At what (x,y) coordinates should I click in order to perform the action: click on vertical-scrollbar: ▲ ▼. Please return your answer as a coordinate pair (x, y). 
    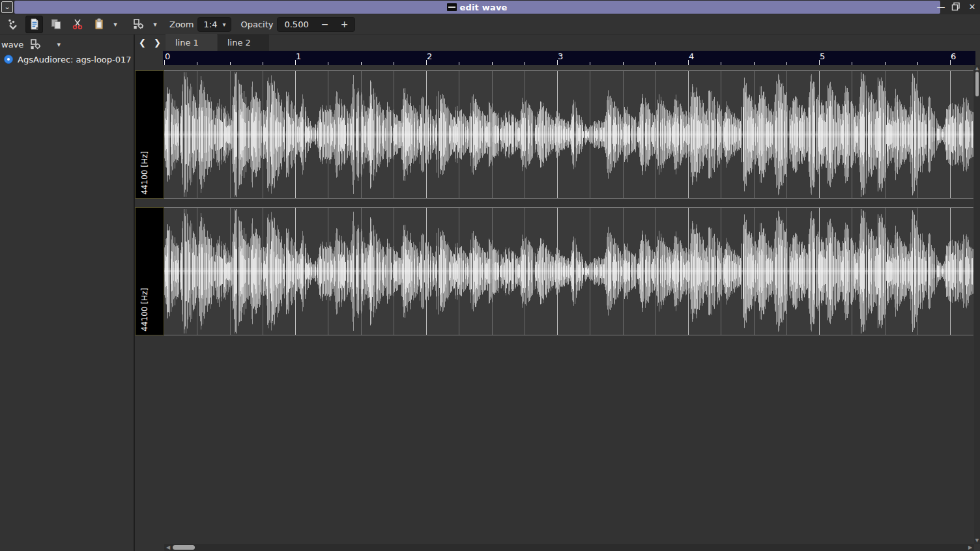
    Looking at the image, I should click on (977, 305).